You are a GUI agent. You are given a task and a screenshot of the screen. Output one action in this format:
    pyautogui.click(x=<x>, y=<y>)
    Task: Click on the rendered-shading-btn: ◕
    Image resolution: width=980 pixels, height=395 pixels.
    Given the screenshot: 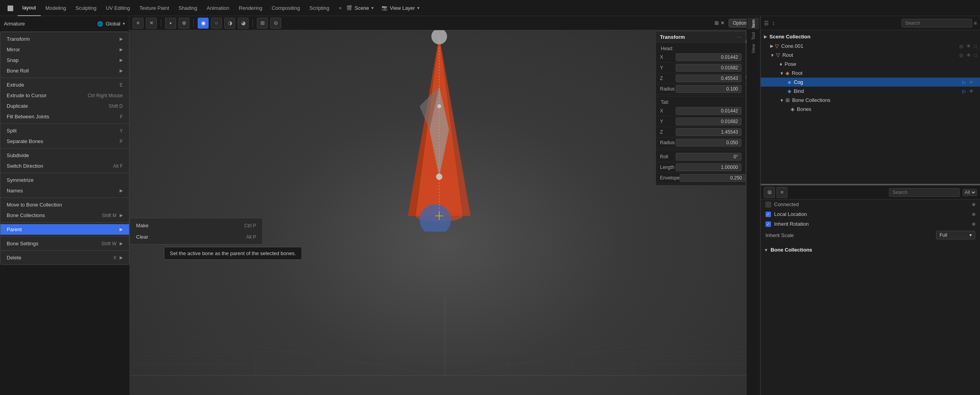 What is the action you would take?
    pyautogui.click(x=243, y=23)
    